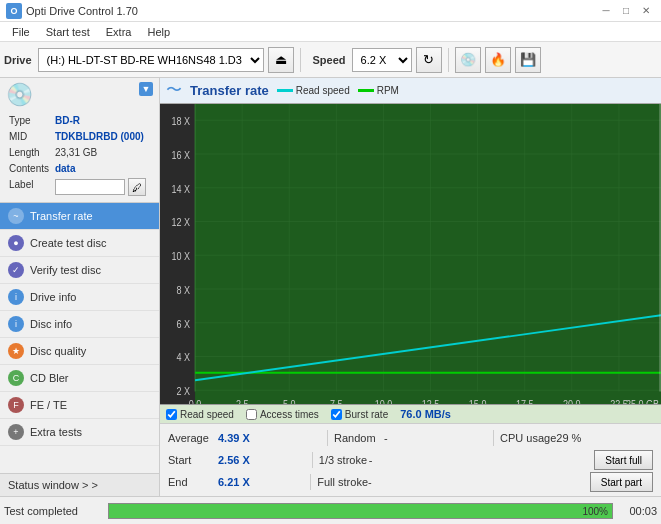 This screenshot has height=524, width=661. What do you see at coordinates (622, 482) in the screenshot?
I see `start-part-button: Start part` at bounding box center [622, 482].